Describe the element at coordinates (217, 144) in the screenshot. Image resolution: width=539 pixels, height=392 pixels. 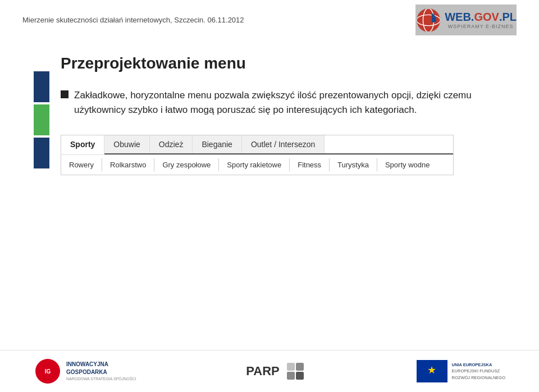
I see `menu-top-item: Bieganie` at that location.